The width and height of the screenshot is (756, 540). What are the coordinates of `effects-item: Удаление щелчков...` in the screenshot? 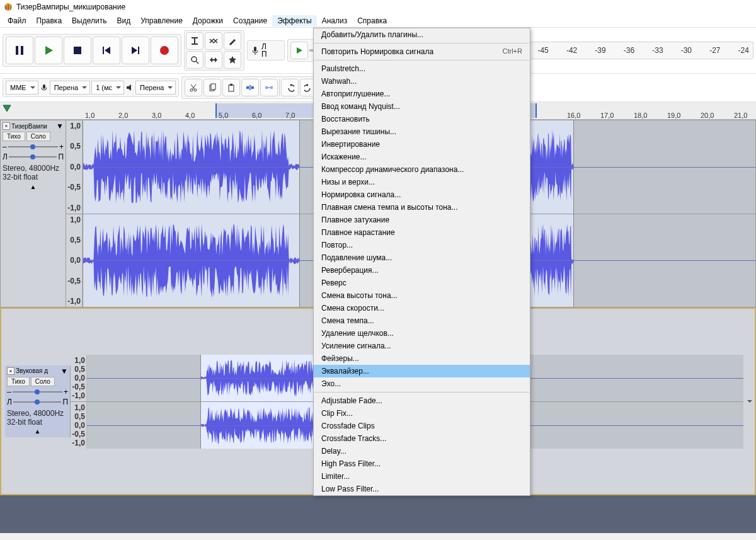 It's located at (422, 333).